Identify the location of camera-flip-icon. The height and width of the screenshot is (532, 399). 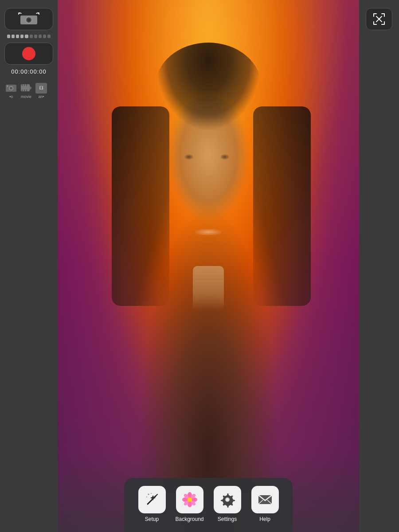
(29, 19).